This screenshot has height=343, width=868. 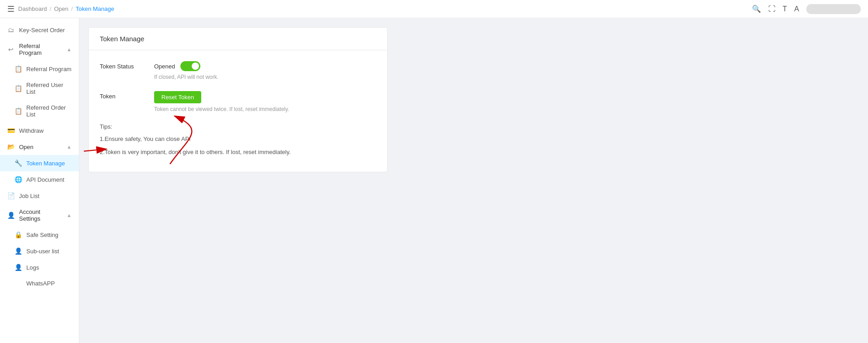 What do you see at coordinates (49, 88) in the screenshot?
I see `sidebar-label-referred-user-list: Referred User List` at bounding box center [49, 88].